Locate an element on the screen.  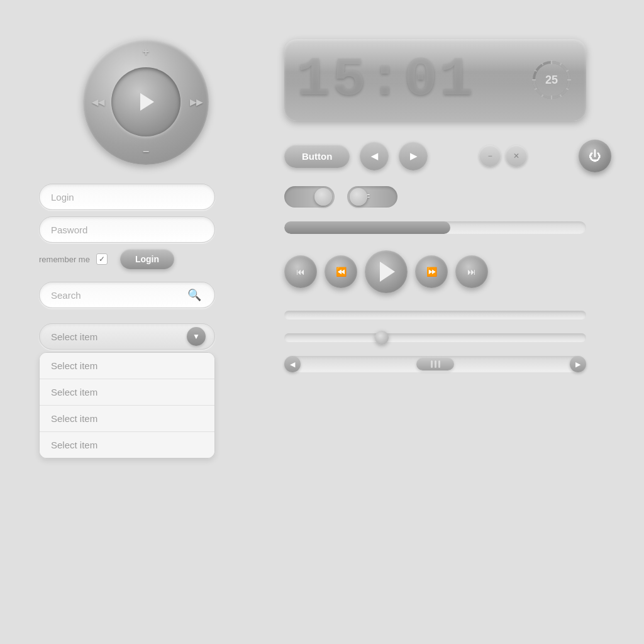
play-inner-ring is located at coordinates (146, 102).